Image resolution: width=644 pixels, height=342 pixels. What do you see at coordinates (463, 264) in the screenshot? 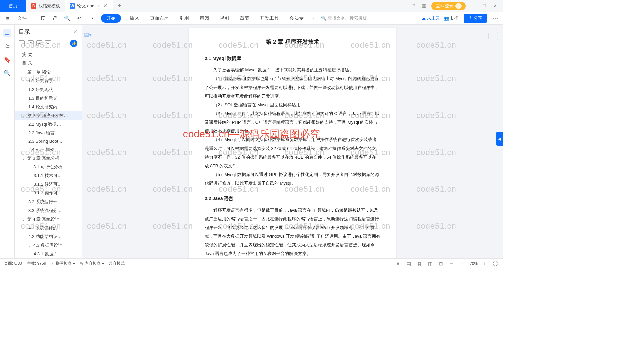
I see `zoom-out-icon: −` at bounding box center [463, 264].